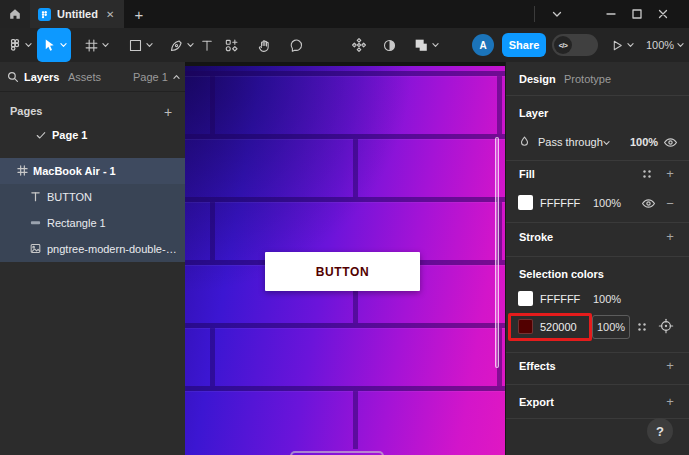 This screenshot has height=455, width=689. Describe the element at coordinates (663, 14) in the screenshot. I see `window-close-icon` at that location.